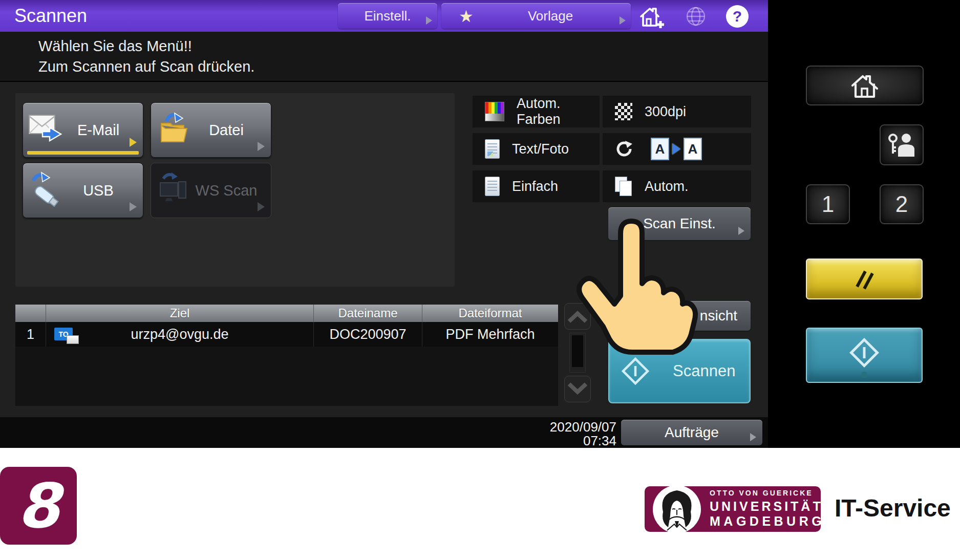  I want to click on template-button: ★ Vorlage, so click(536, 16).